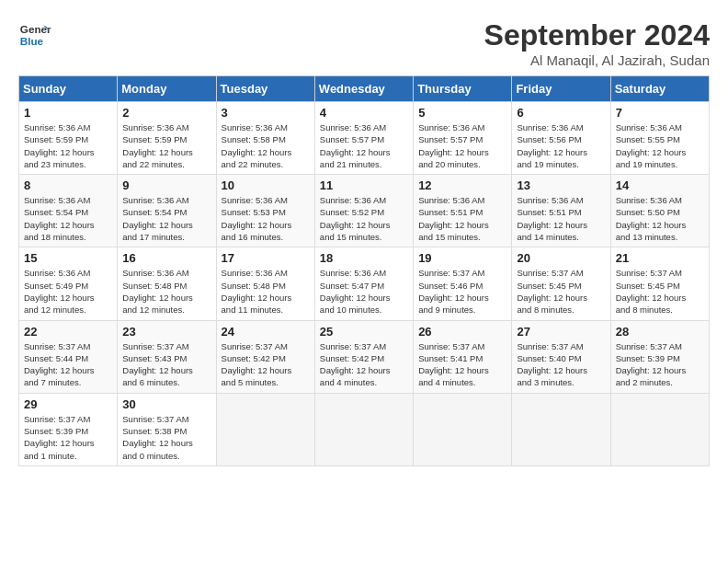  Describe the element at coordinates (68, 283) in the screenshot. I see `day-cell: 15Sunrise: 5:36 AM Sunset: 5:49 PM Dayli…` at that location.